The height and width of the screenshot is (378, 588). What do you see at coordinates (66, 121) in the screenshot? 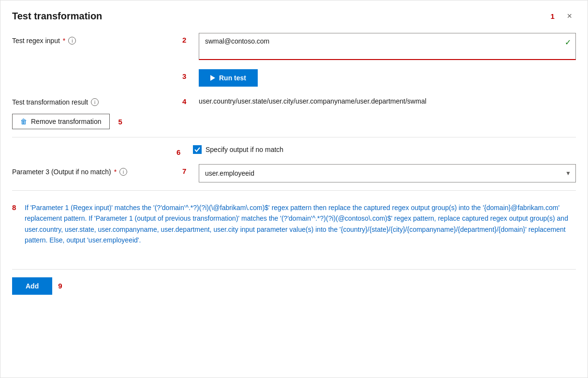
I see `remove-label: Remove transformation` at bounding box center [66, 121].